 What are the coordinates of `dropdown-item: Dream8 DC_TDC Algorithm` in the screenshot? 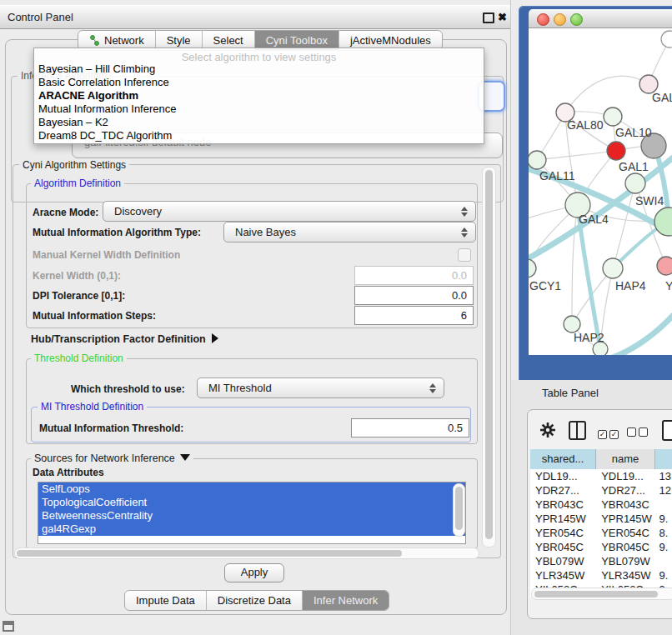 It's located at (105, 136).